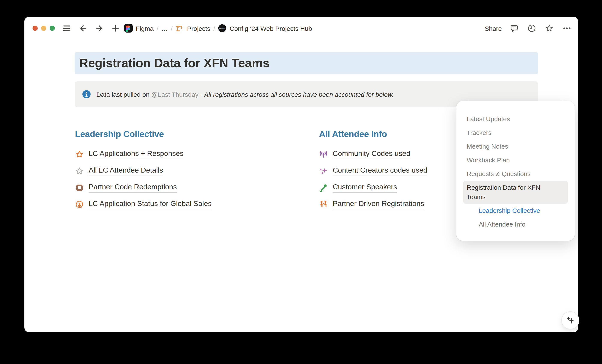 This screenshot has width=602, height=364. I want to click on column-all-attendee-info: All Attendee Info, so click(373, 171).